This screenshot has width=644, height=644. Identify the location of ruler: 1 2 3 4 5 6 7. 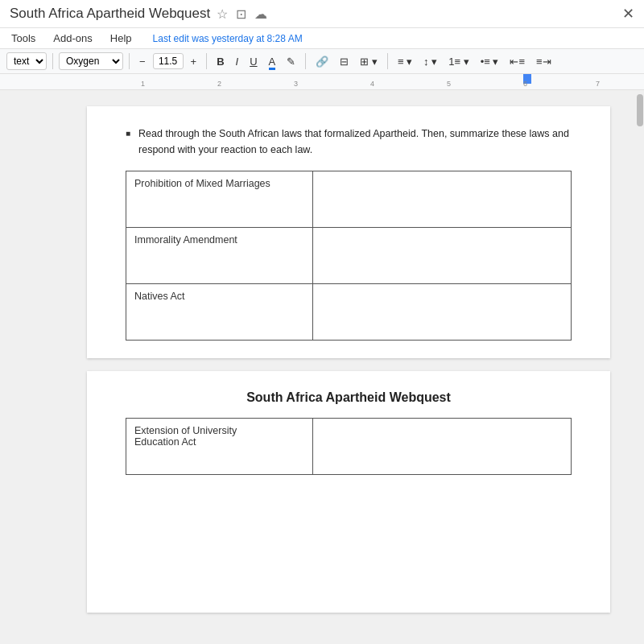
(322, 82).